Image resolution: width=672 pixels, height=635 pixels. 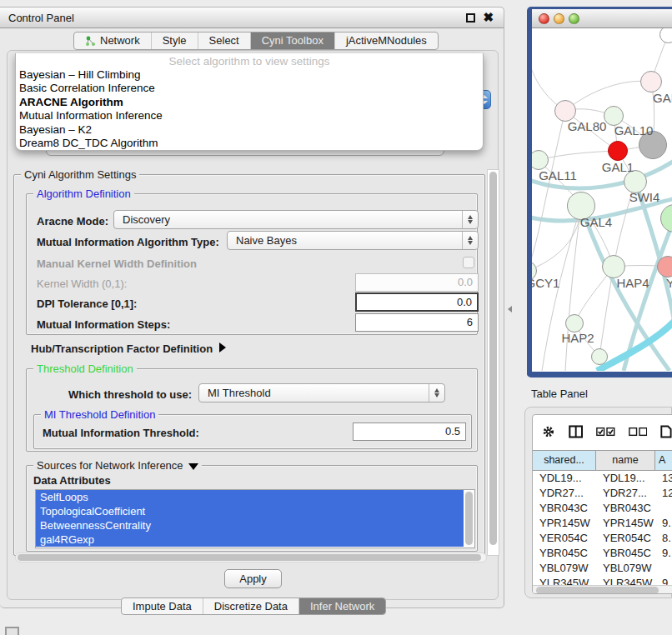 What do you see at coordinates (614, 267) in the screenshot?
I see `network-node-hap4` at bounding box center [614, 267].